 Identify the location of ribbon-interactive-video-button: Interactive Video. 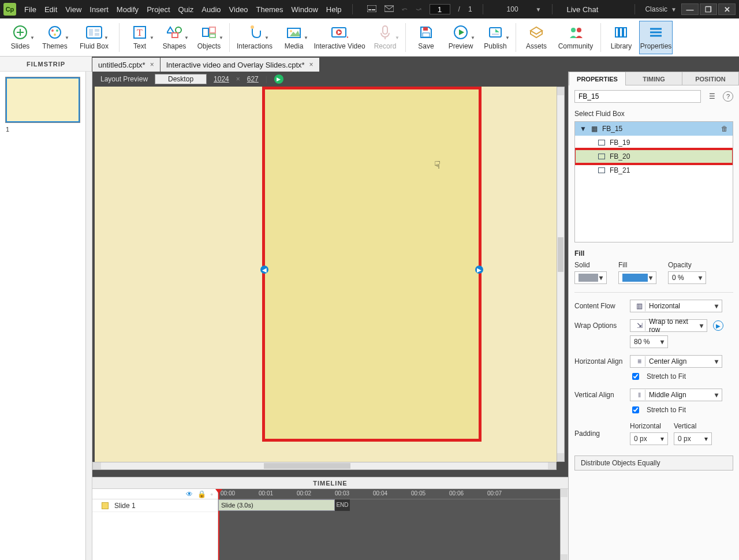
(339, 38).